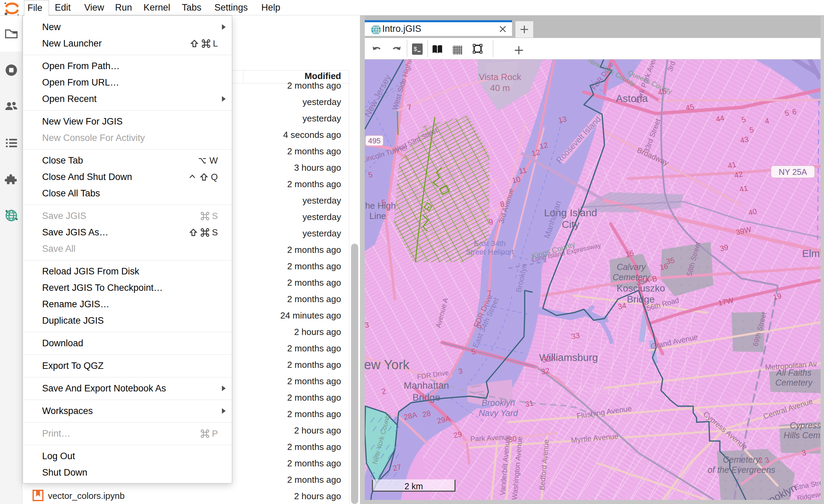 This screenshot has width=824, height=504. Describe the element at coordinates (738, 175) in the screenshot. I see `svg-text: 42` at that location.